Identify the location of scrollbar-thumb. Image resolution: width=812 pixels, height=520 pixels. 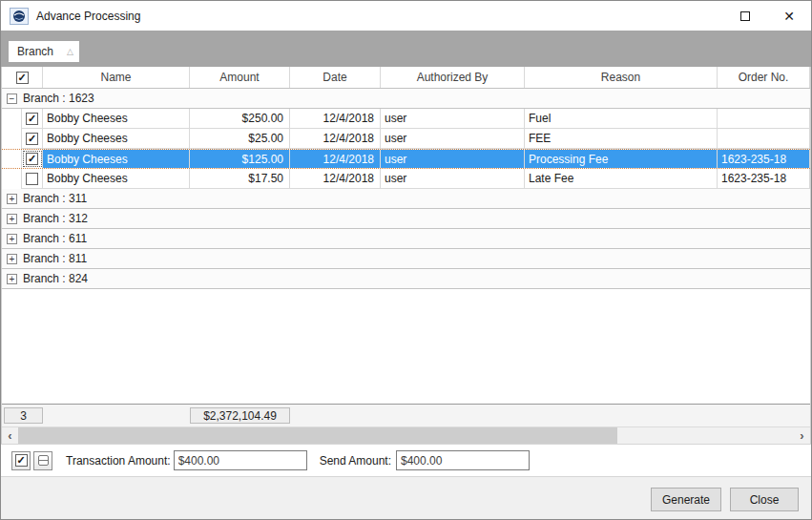
(318, 435).